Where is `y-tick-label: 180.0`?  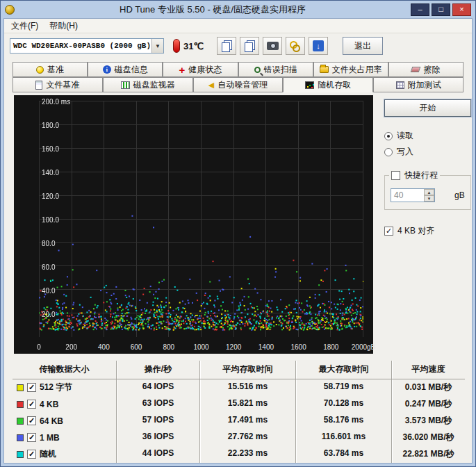 y-tick-label: 180.0 is located at coordinates (50, 125).